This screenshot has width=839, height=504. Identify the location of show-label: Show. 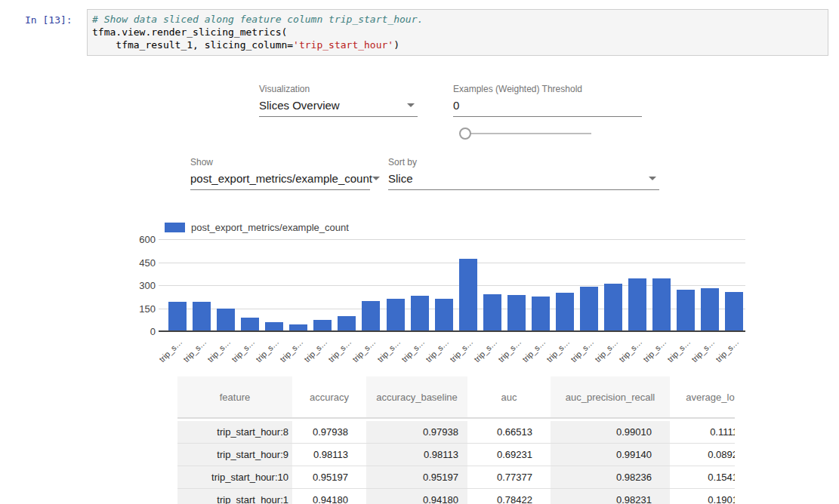
(280, 162).